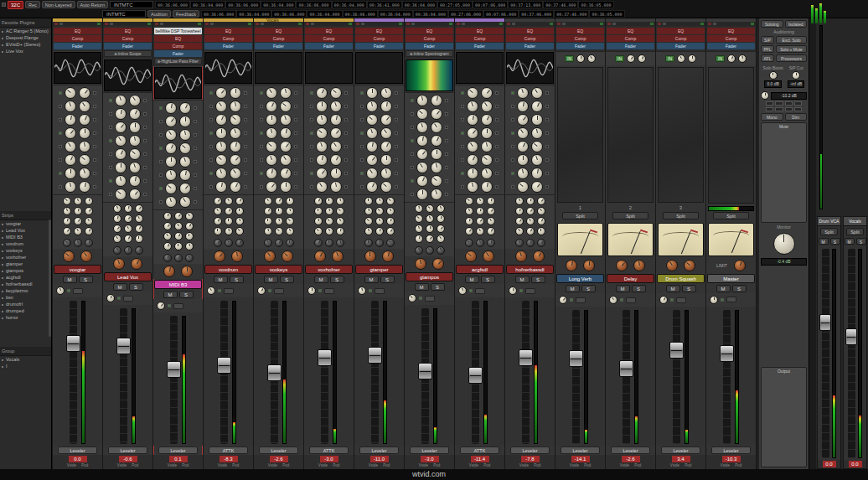 The width and height of the screenshot is (868, 480). What do you see at coordinates (561, 5) in the screenshot?
I see `timecode-display: 00:37:46.000` at bounding box center [561, 5].